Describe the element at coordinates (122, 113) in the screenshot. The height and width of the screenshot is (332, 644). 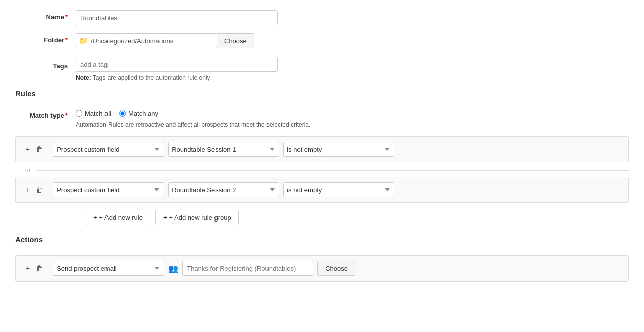
I see `match-any-radio` at that location.